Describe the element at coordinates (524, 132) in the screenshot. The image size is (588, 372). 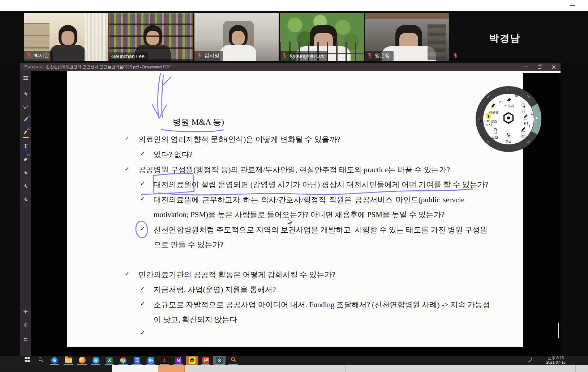
I see `radial-item-pen: 1펜2` at that location.